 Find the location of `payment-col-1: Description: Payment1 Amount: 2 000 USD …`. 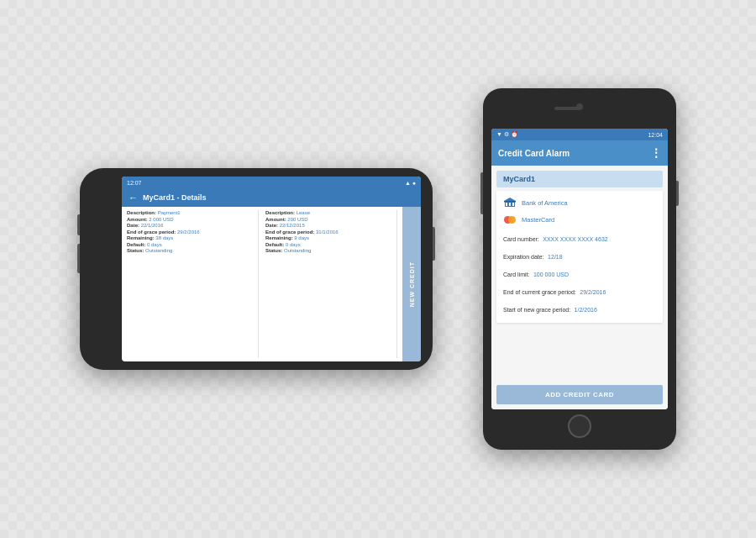

payment-col-1: Description: Payment1 Amount: 2 000 USD … is located at coordinates (193, 284).